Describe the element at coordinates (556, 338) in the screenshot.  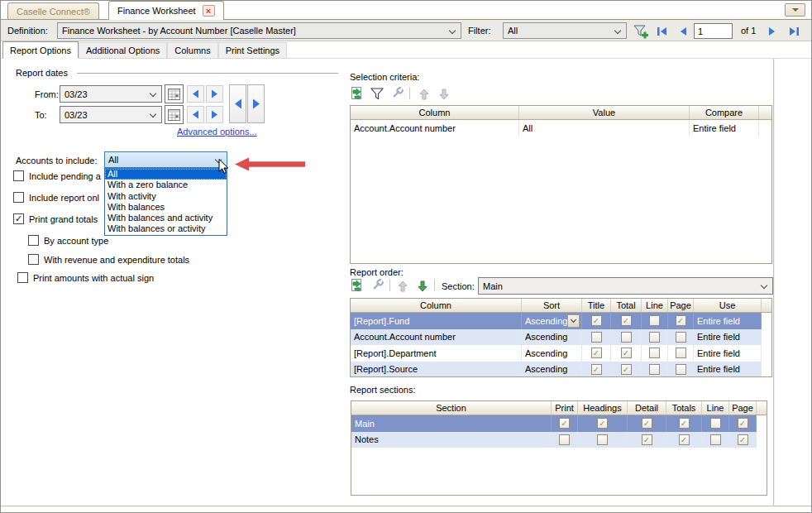
I see `grid-row: Account.Account numberAscendingEntire fi…` at that location.